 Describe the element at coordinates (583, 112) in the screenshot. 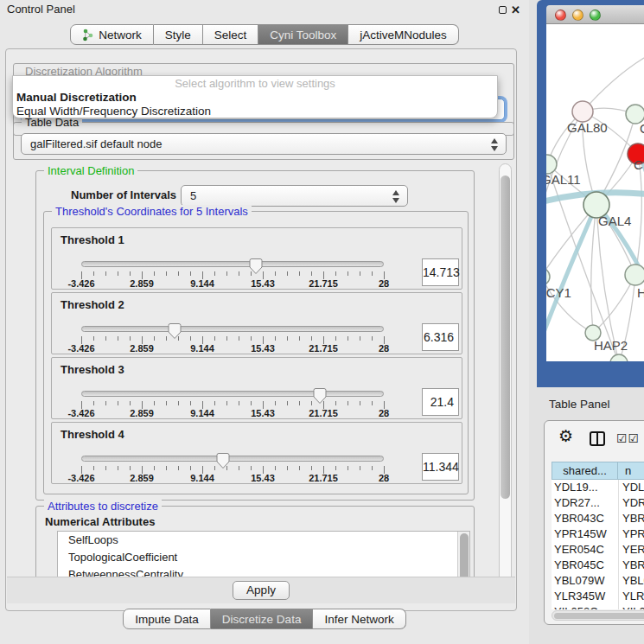

I see `network-node-gal80` at that location.